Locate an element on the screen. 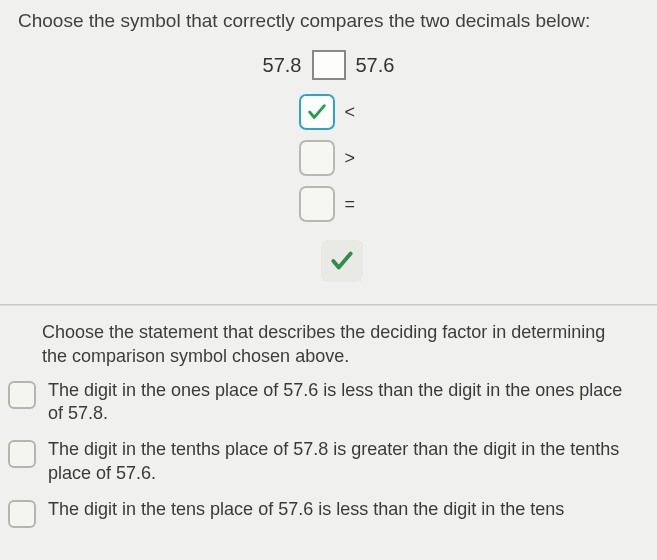  choice-tens-place: The digit in the tens place of 57.6 is l… is located at coordinates (318, 513).